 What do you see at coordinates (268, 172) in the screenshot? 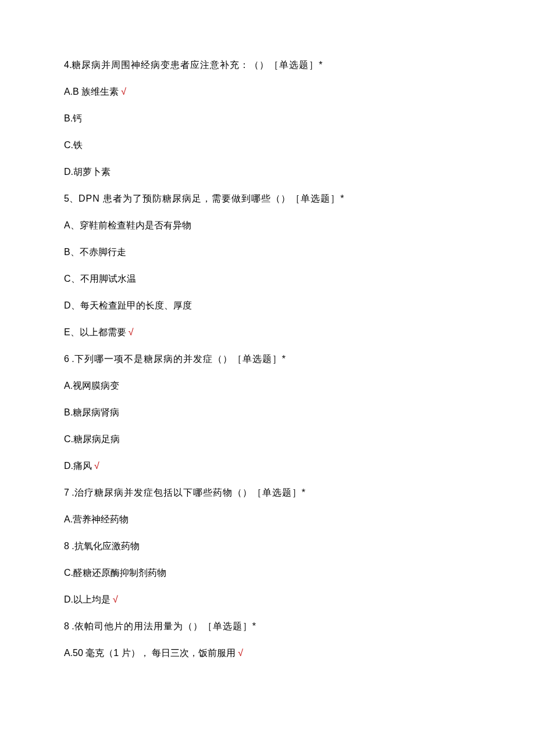
I see `option: D.胡萝卜素` at bounding box center [268, 172].